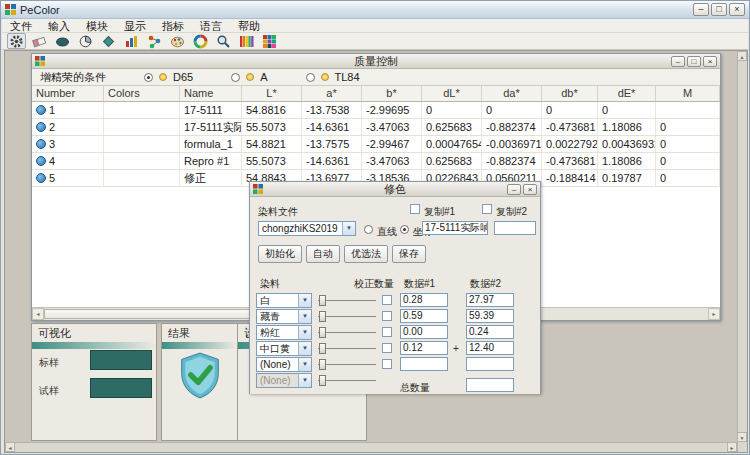 This screenshot has width=750, height=455. Describe the element at coordinates (376, 62) in the screenshot. I see `qc-titlebar: 质量控制 – □ ×` at that location.